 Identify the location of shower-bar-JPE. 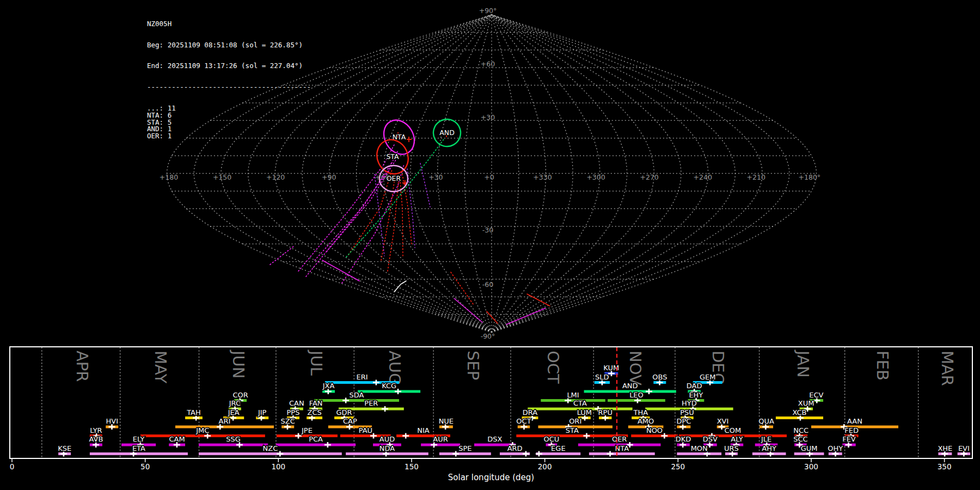
(307, 436).